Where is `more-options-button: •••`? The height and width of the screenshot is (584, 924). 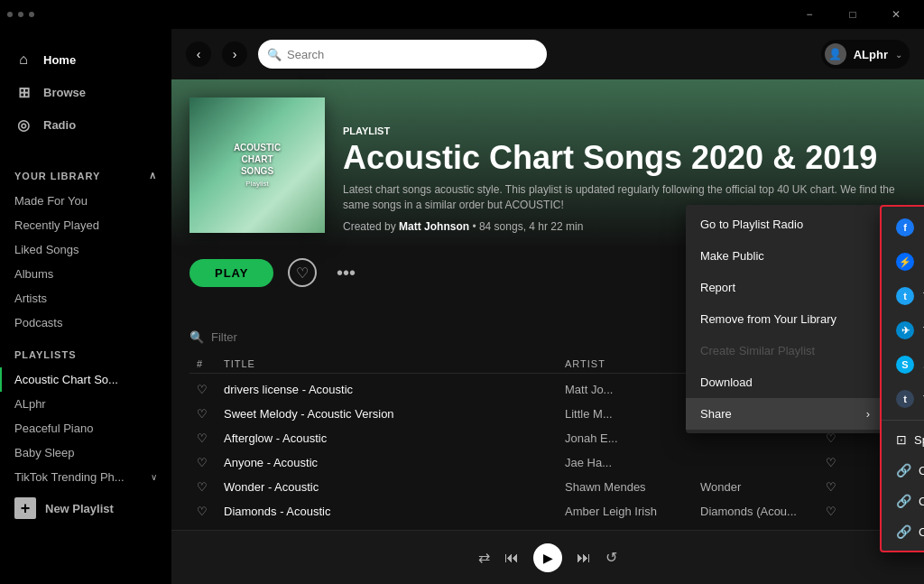
more-options-button: ••• is located at coordinates (346, 273).